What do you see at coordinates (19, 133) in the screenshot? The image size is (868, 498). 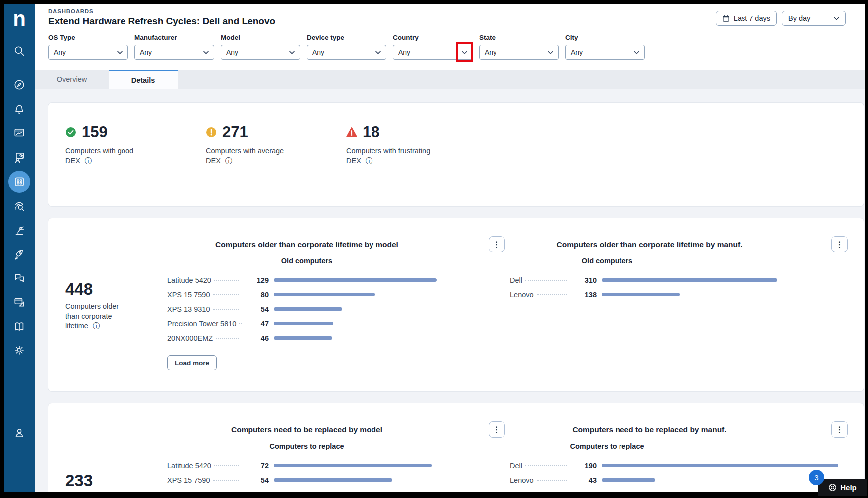 I see `sidebar-item-monitor-chart` at bounding box center [19, 133].